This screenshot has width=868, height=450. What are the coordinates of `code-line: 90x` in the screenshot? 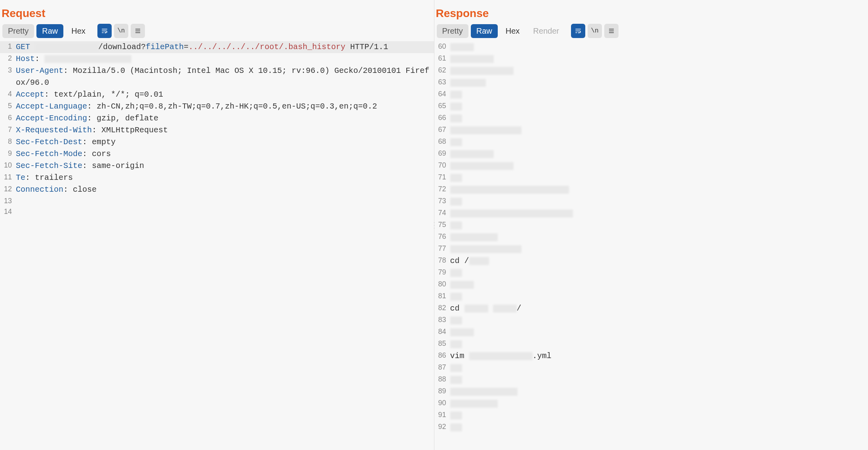 It's located at (651, 404).